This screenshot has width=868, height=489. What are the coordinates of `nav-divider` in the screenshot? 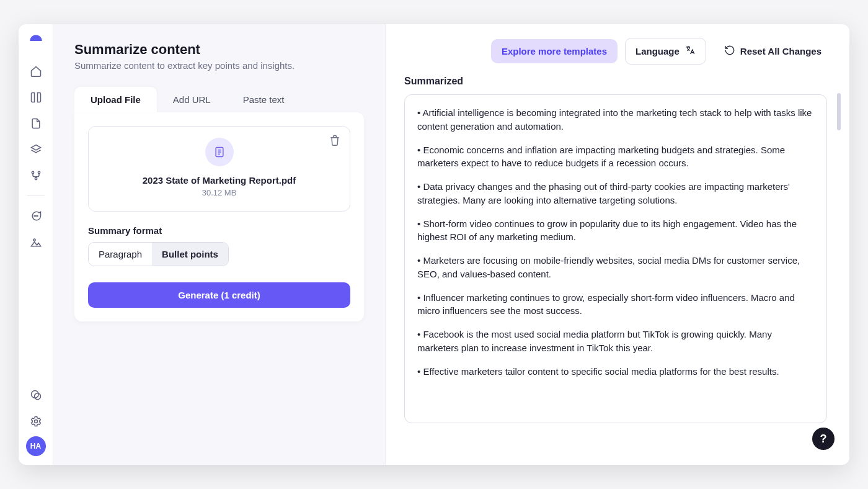 It's located at (36, 196).